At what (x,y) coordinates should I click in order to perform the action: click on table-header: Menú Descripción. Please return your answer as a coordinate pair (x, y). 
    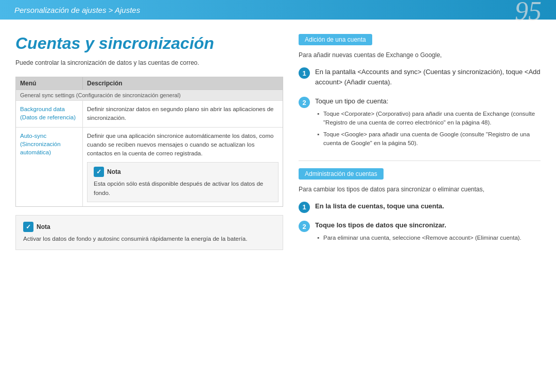
    Looking at the image, I should click on (149, 83).